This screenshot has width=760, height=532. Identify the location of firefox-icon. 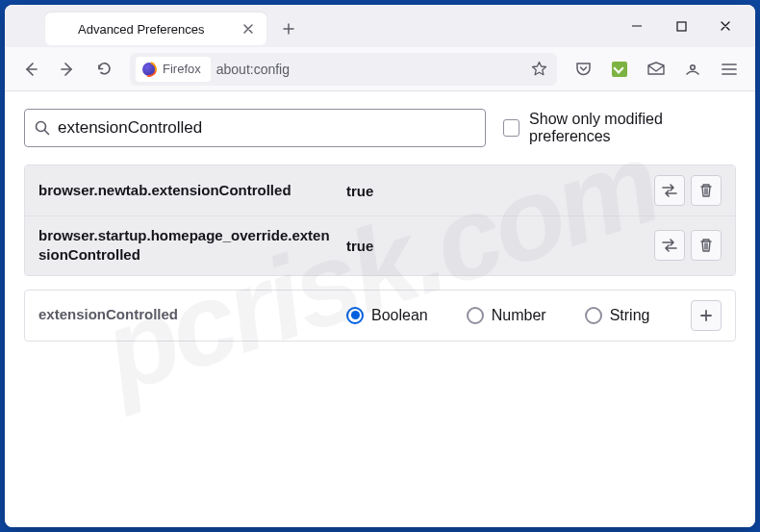
(149, 69).